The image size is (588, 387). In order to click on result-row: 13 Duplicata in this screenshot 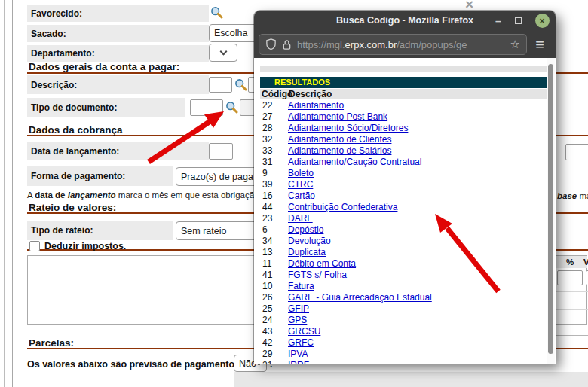, I will do `click(404, 253)`.